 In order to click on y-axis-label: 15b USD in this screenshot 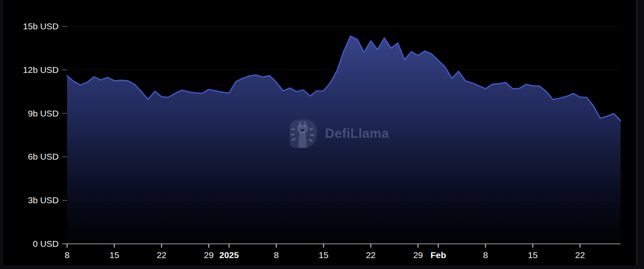, I will do `click(31, 26)`.